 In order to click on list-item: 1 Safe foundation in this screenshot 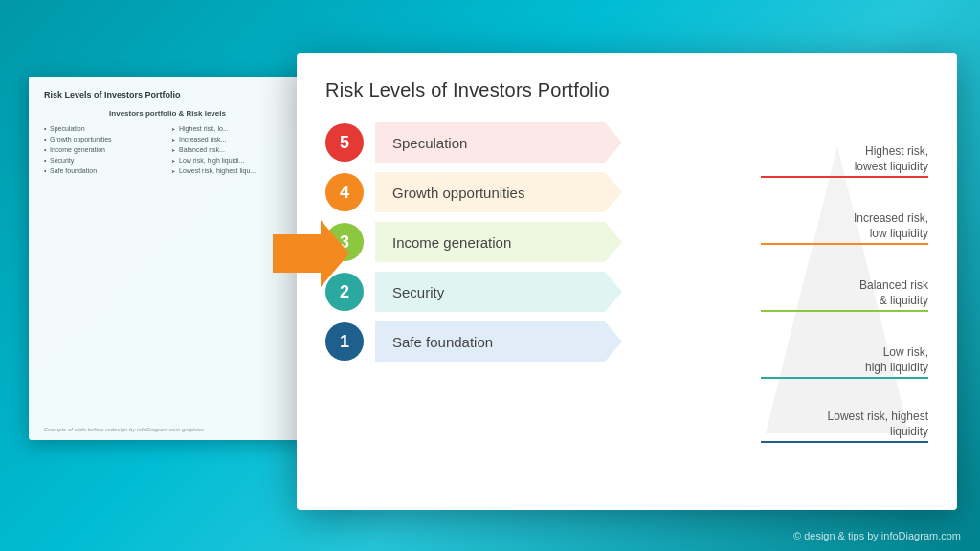, I will do `click(474, 342)`.